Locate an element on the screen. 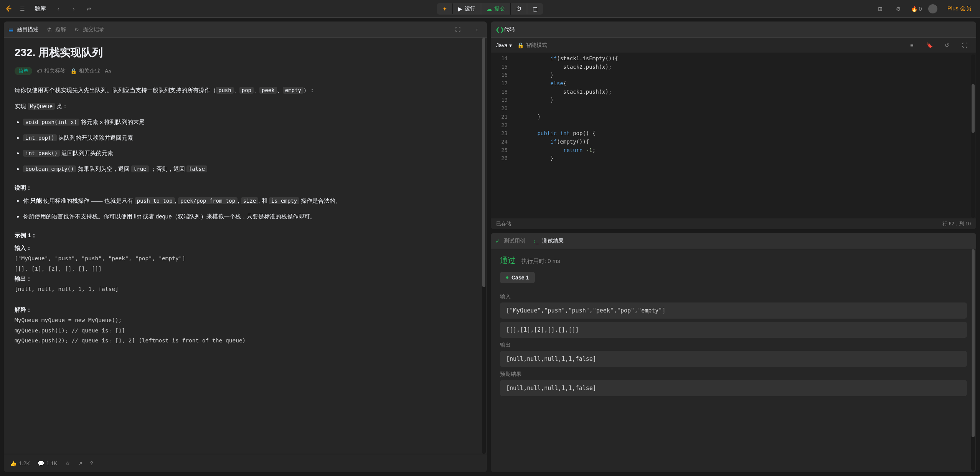 This screenshot has width=980, height=476. expected-label: 预期结果 is located at coordinates (734, 374).